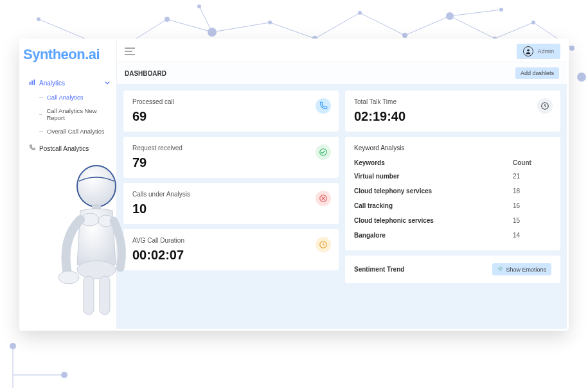 The height and width of the screenshot is (391, 588). What do you see at coordinates (452, 148) in the screenshot?
I see `card-title: Keyword Analysis` at bounding box center [452, 148].